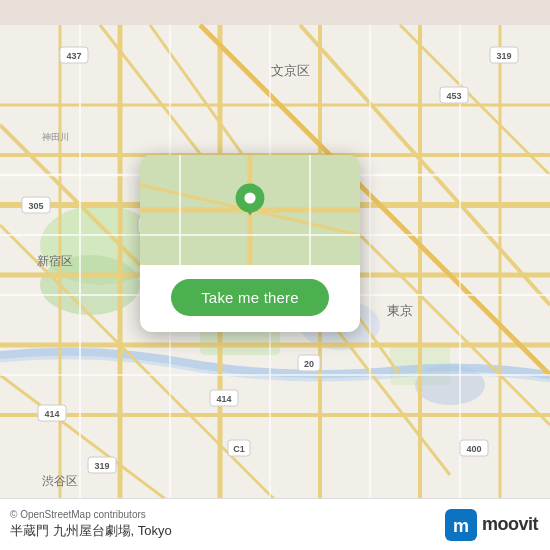  What do you see at coordinates (250, 202) in the screenshot?
I see `location-pin-icon` at bounding box center [250, 202].